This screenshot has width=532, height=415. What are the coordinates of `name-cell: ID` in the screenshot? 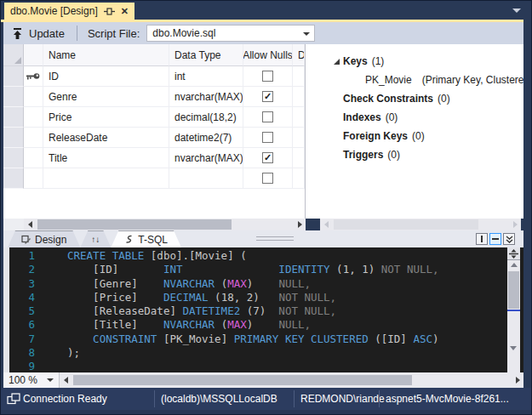 It's located at (106, 77).